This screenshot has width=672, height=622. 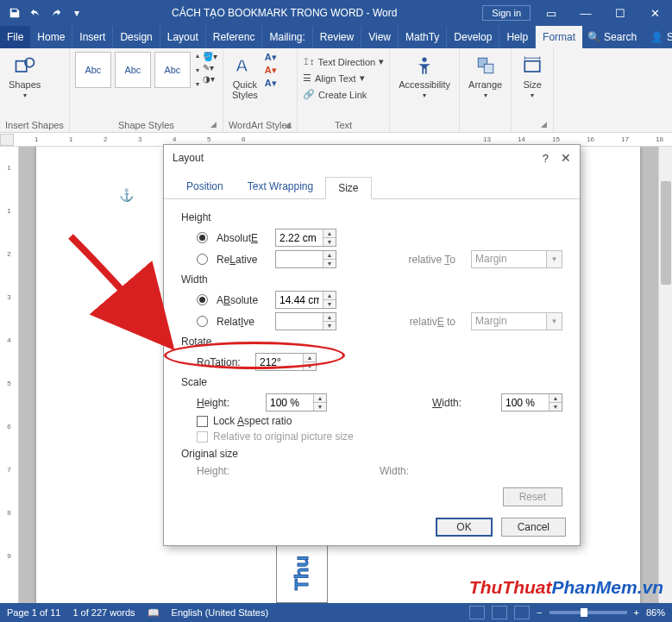 What do you see at coordinates (588, 613) in the screenshot?
I see `zoom-slider` at bounding box center [588, 613].